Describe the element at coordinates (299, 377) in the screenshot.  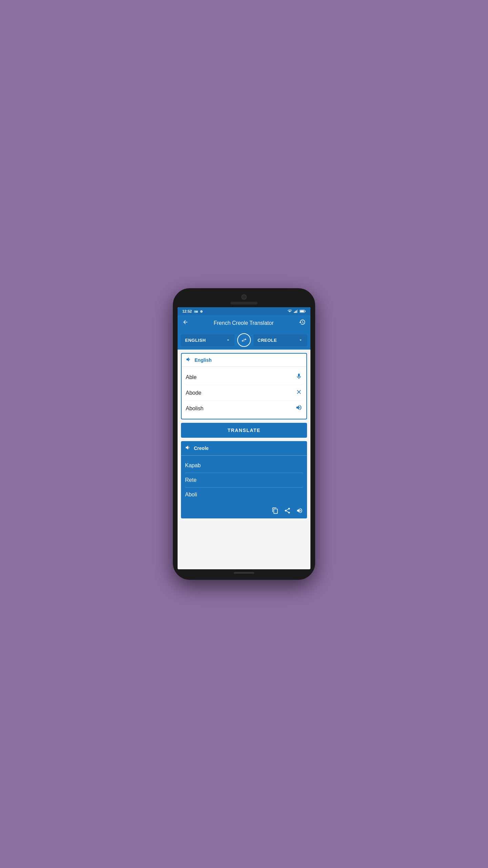
I see `mic-icon` at that location.